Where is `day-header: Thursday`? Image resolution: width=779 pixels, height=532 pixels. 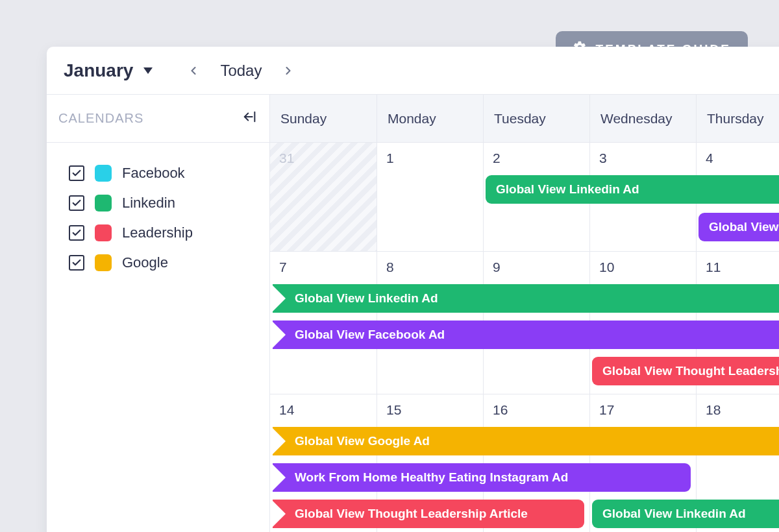 day-header: Thursday is located at coordinates (737, 118).